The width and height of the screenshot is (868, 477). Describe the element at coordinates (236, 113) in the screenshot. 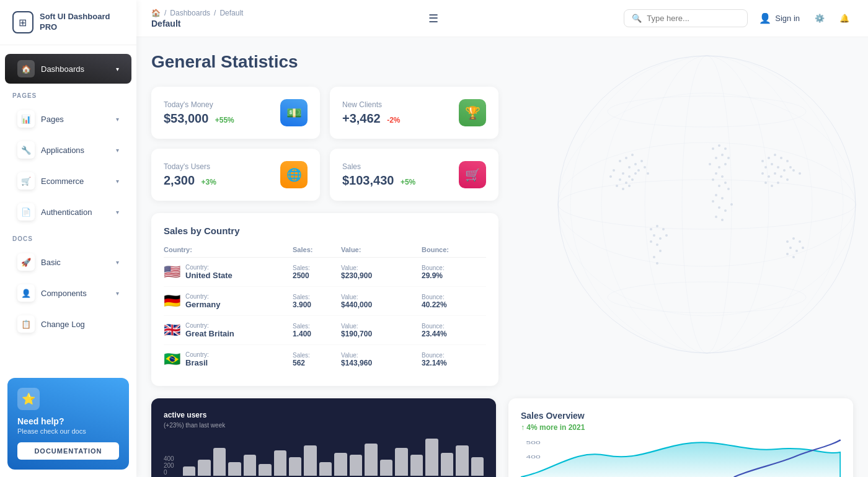

I see `stat-card-money: Today's Money $53,000 +55% 💵` at that location.